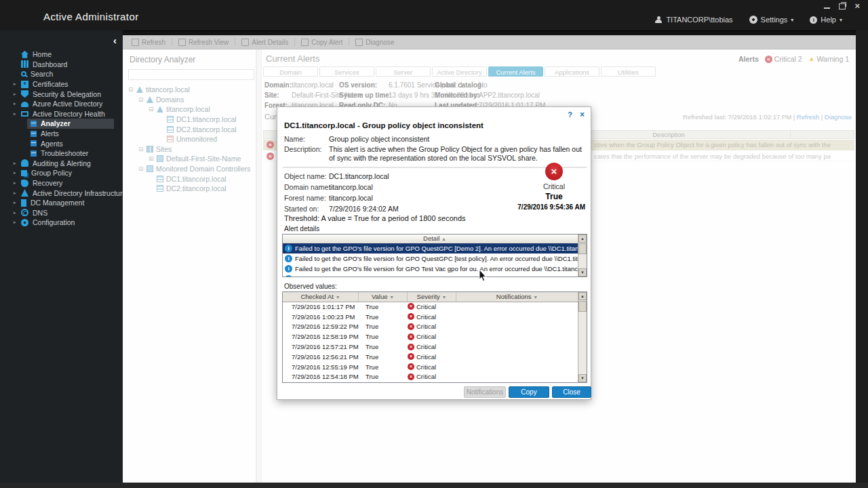 The width and height of the screenshot is (868, 488). Describe the element at coordinates (384, 125) in the screenshot. I see `dialog-title: DC1.titancorp.local - Group policy objec…` at that location.